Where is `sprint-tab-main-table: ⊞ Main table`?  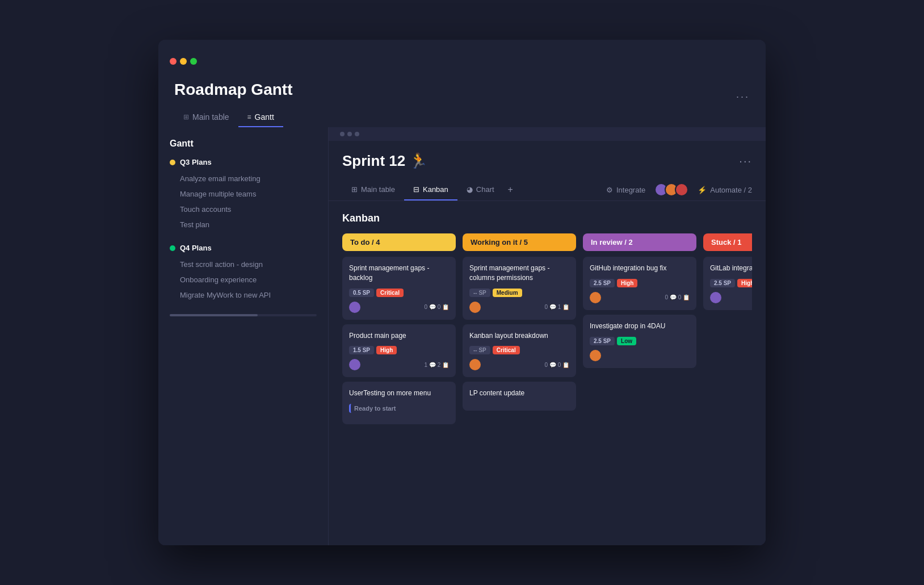 sprint-tab-main-table: ⊞ Main table is located at coordinates (373, 190).